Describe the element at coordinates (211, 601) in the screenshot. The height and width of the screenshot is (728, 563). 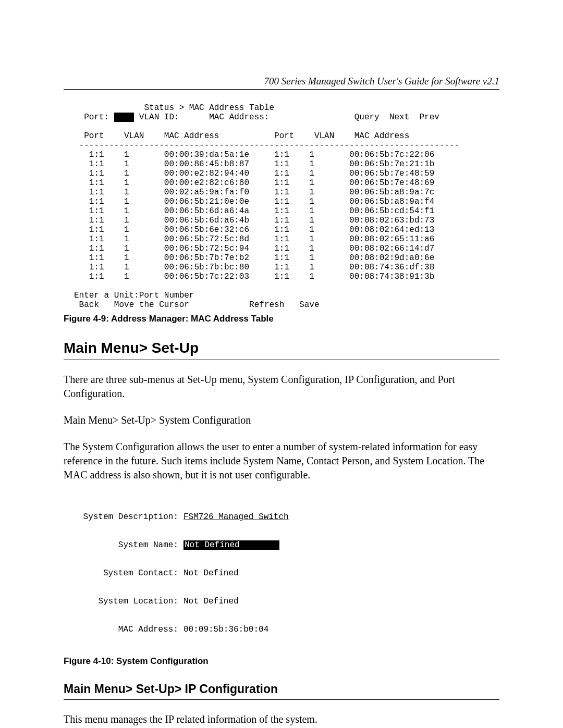
I see `sys-location-value: Not Defined` at that location.